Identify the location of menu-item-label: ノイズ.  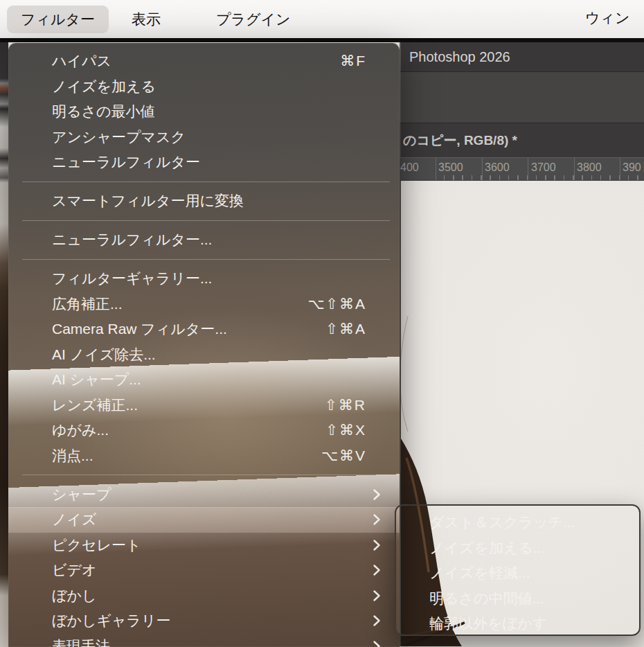
(74, 520).